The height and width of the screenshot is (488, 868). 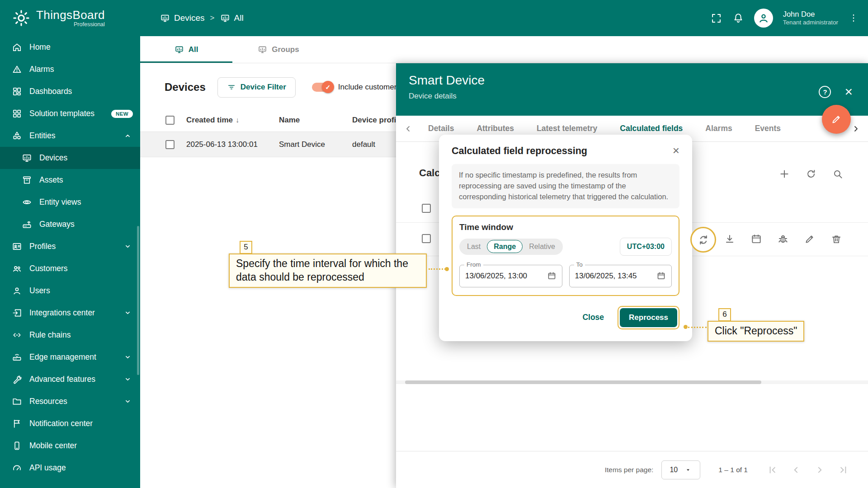 I want to click on sidebar-item-profiles: Profiles, so click(x=70, y=247).